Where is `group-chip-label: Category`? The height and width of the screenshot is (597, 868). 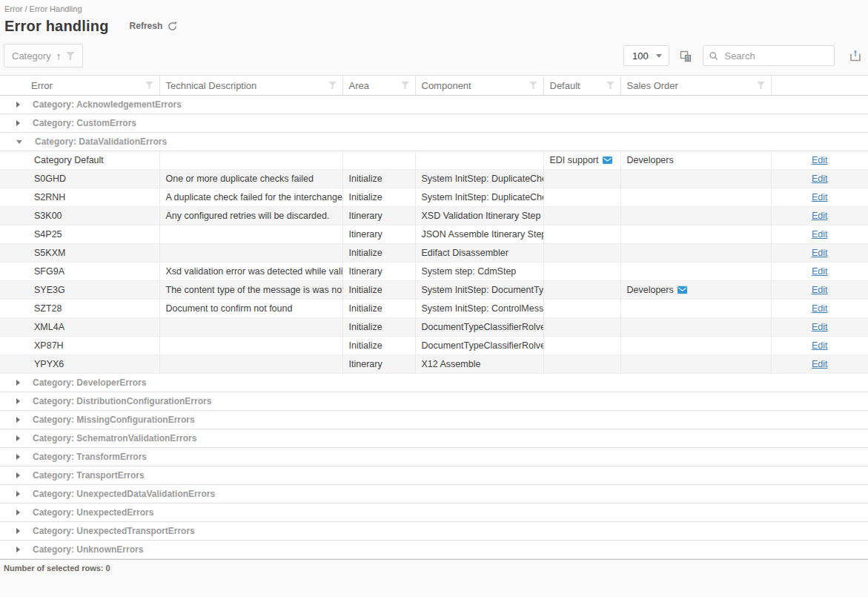
group-chip-label: Category is located at coordinates (31, 56).